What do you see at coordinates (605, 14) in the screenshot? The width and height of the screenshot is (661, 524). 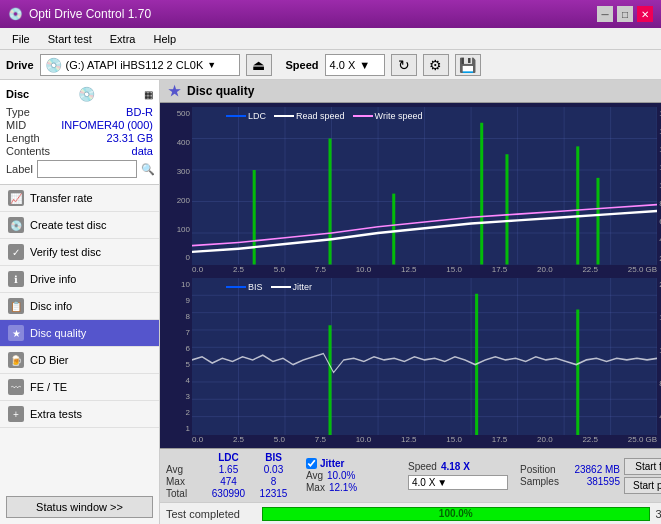 I see `minimize-button: ─` at bounding box center [605, 14].